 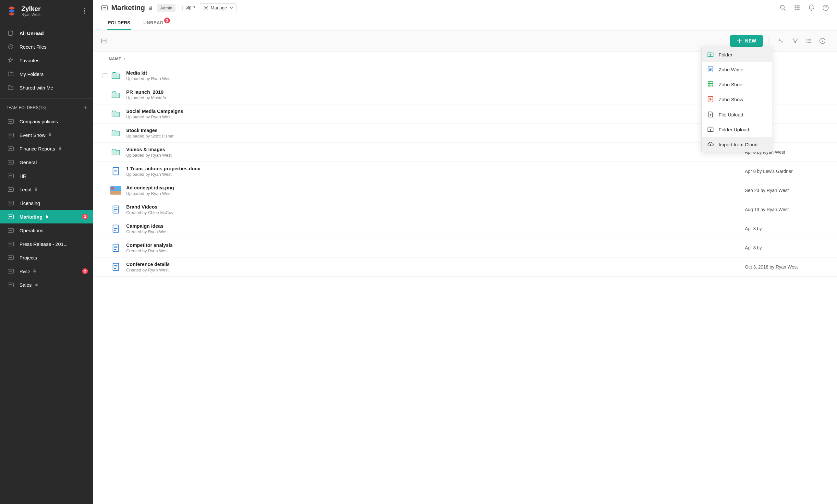 I want to click on breadcrumb-team-folder-icon, so click(x=104, y=41).